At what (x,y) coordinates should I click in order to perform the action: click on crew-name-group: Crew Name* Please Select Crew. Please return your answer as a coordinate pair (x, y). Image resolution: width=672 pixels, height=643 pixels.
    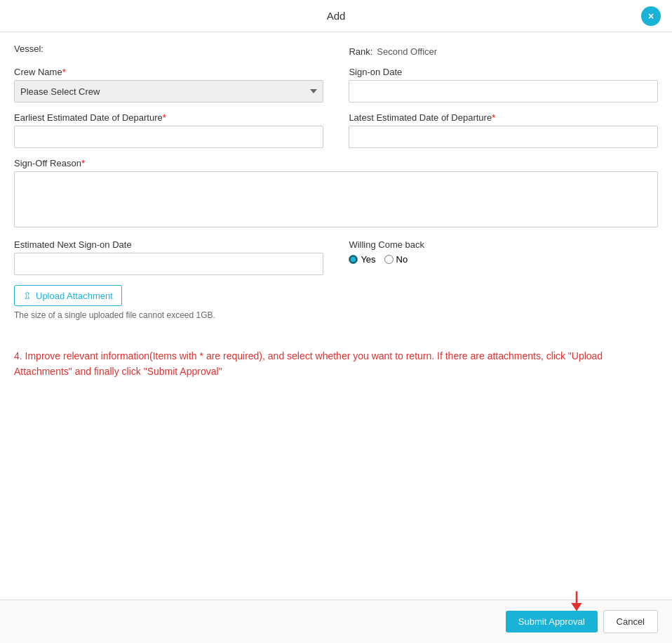
    Looking at the image, I should click on (168, 84).